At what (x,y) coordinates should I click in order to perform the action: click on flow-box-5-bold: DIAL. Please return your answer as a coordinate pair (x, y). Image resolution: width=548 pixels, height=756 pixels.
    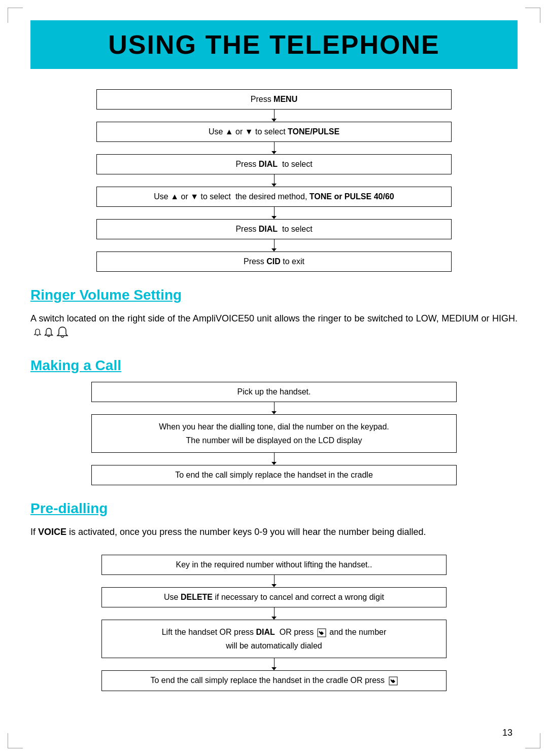
    Looking at the image, I should click on (268, 229).